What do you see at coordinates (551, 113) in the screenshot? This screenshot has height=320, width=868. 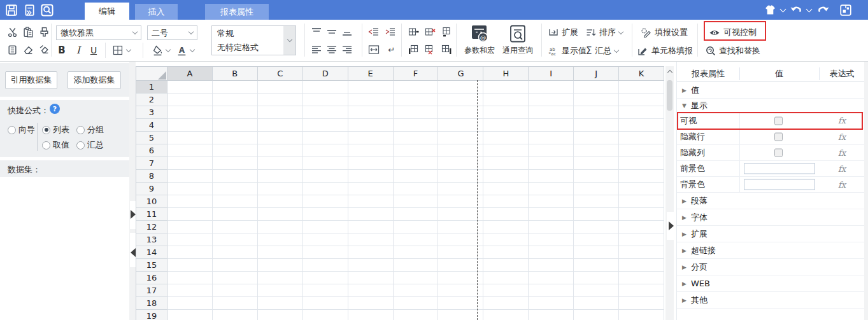 I see `cell-I3` at bounding box center [551, 113].